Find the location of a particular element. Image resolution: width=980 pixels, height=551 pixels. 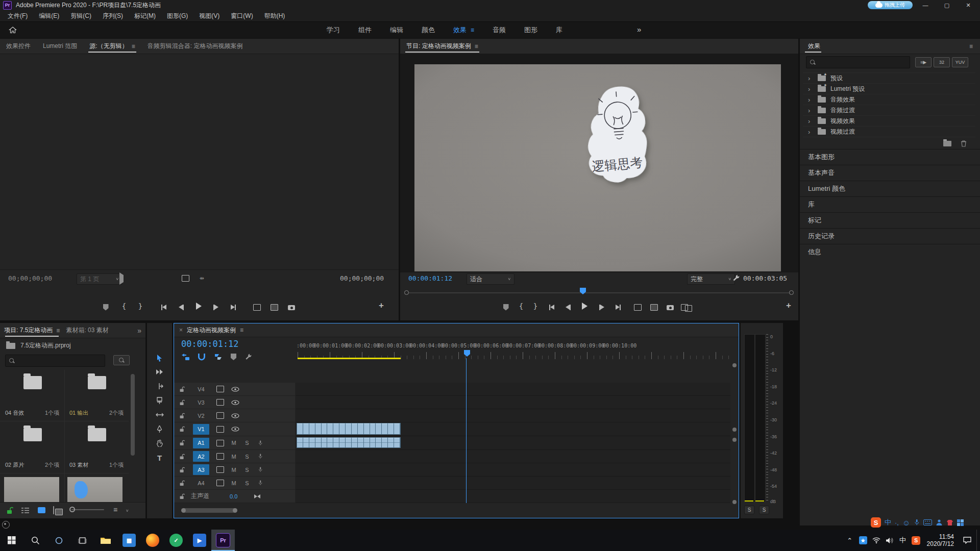

effects-tree-item-0: ›预设 is located at coordinates (889, 79).